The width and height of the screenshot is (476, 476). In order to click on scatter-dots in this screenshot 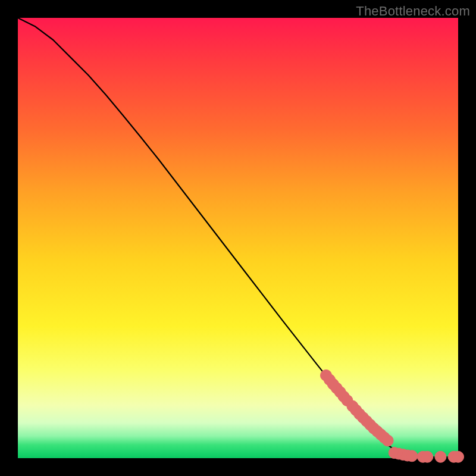, I will do `click(393, 416)`.